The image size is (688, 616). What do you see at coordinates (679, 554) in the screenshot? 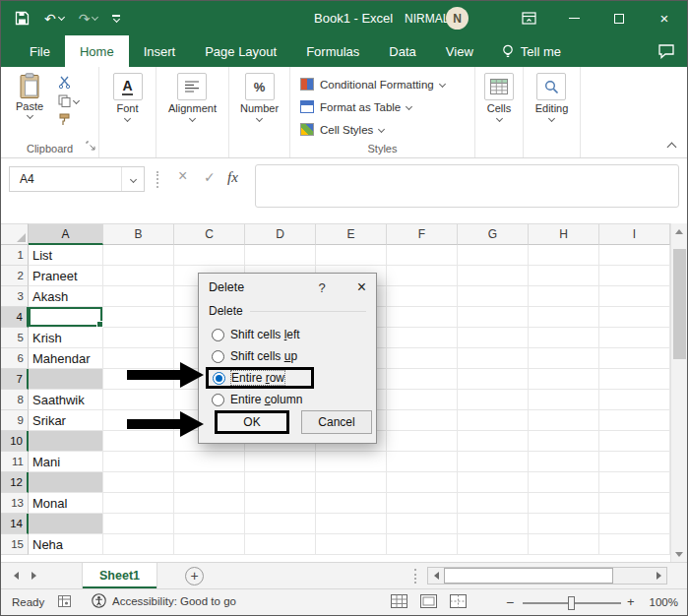
I see `scroll-down-icon` at bounding box center [679, 554].